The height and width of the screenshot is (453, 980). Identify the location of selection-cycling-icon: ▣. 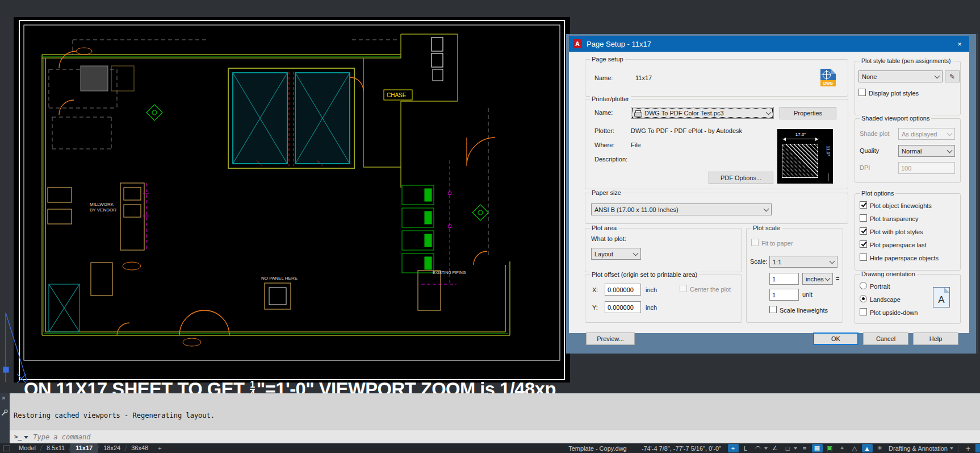
(830, 448).